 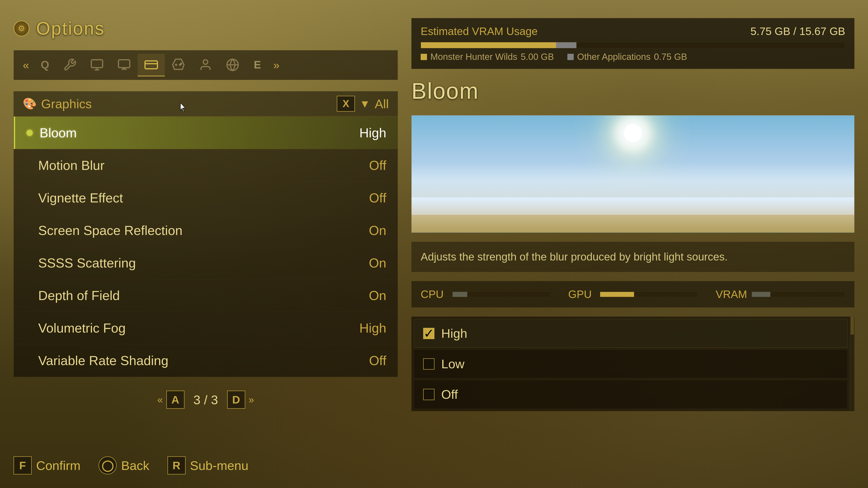 I want to click on filter-icon: ▼, so click(x=365, y=104).